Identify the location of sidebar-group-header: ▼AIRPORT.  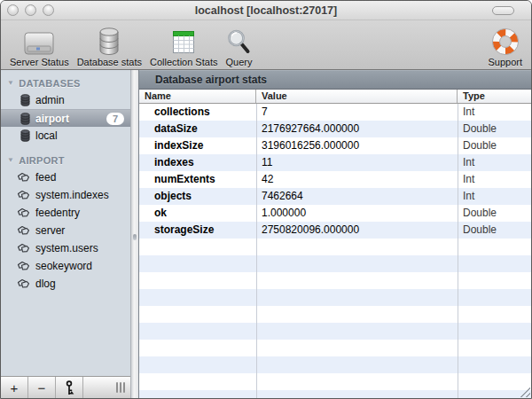
(66, 160).